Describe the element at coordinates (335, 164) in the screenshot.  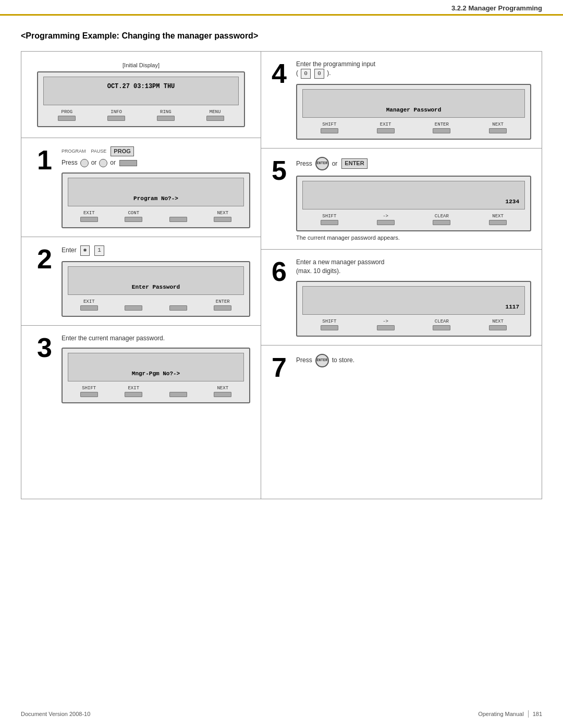
I see `step5-or-text: or` at that location.